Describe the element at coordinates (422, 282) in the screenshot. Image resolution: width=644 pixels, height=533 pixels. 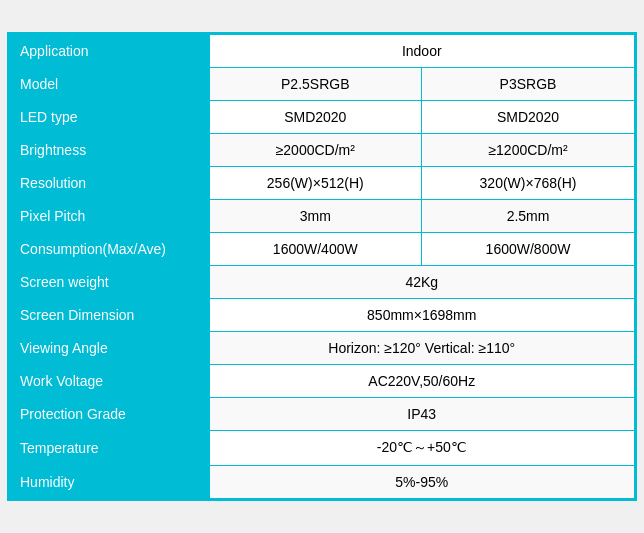
I see `row-value-span: 42Kg` at that location.